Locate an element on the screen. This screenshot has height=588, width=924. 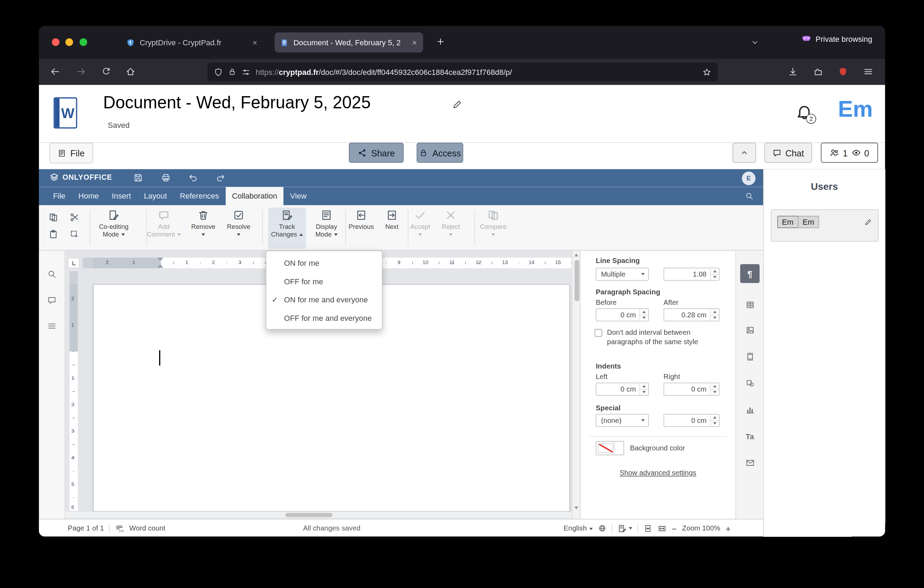
fit-width-icon is located at coordinates (662, 528).